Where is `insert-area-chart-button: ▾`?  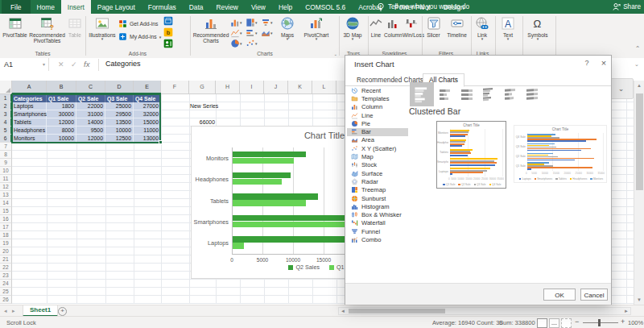
insert-area-chart-button: ▾ is located at coordinates (268, 33).